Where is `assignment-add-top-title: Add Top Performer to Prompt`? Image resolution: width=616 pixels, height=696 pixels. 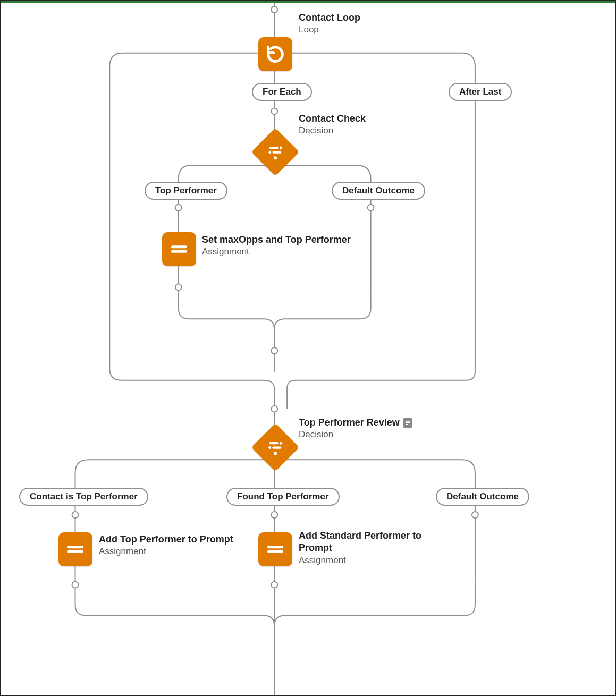 assignment-add-top-title: Add Top Performer to Prompt is located at coordinates (166, 540).